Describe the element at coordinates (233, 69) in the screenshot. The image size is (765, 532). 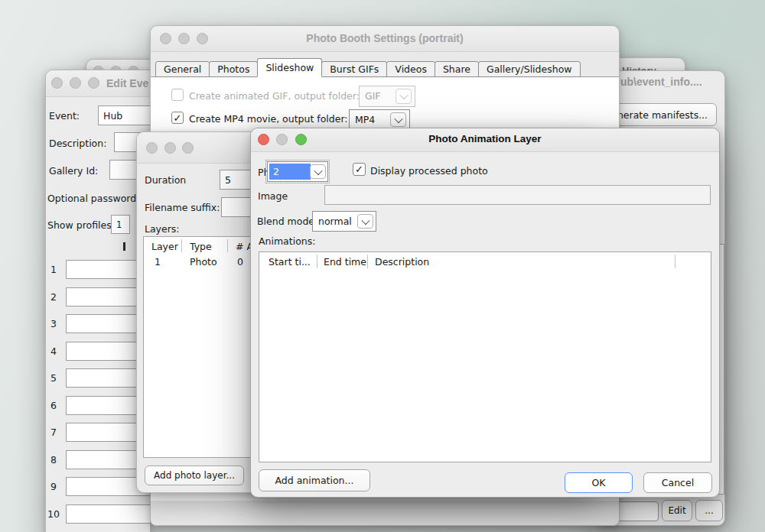
I see `tab-photos: Photos` at that location.